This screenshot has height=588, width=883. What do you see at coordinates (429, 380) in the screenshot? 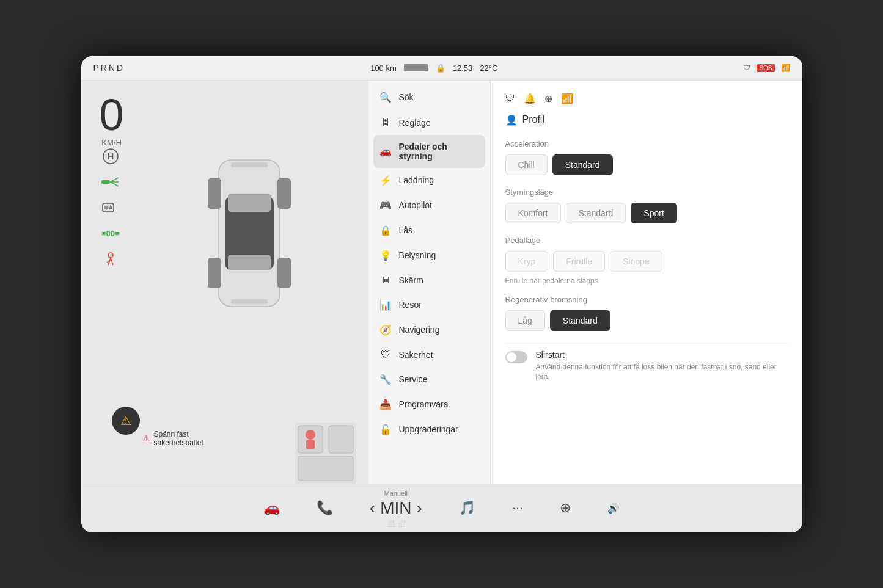
I see `menu-item-service: 🔧Service` at bounding box center [429, 380].